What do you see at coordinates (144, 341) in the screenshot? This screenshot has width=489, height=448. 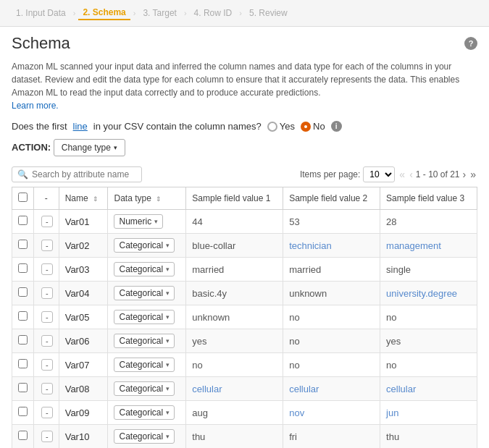 I see `datatype-dropdown-5: Categorical ▾` at bounding box center [144, 341].